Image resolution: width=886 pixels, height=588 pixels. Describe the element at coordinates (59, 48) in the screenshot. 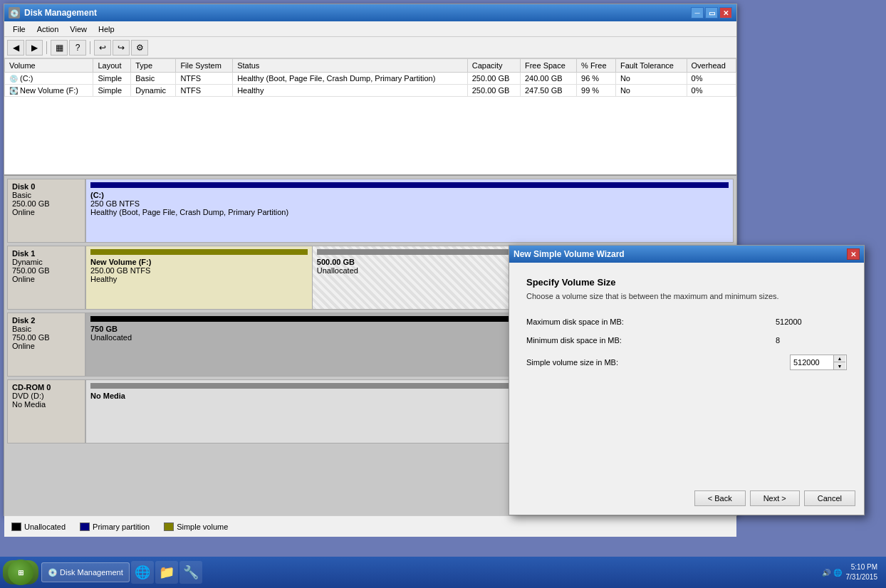

I see `up-button: ▦` at that location.